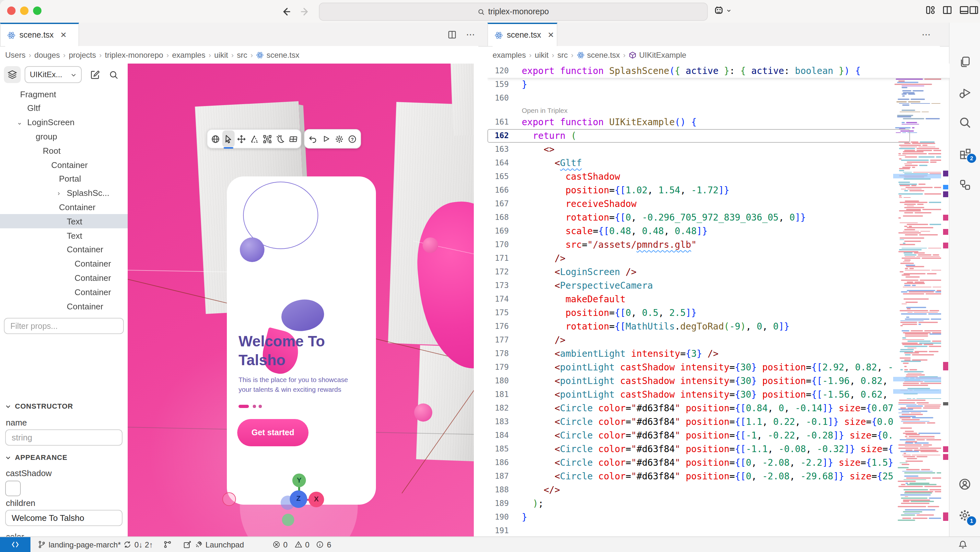 This screenshot has height=552, width=980. What do you see at coordinates (95, 75) in the screenshot?
I see `edit-component-icon` at bounding box center [95, 75].